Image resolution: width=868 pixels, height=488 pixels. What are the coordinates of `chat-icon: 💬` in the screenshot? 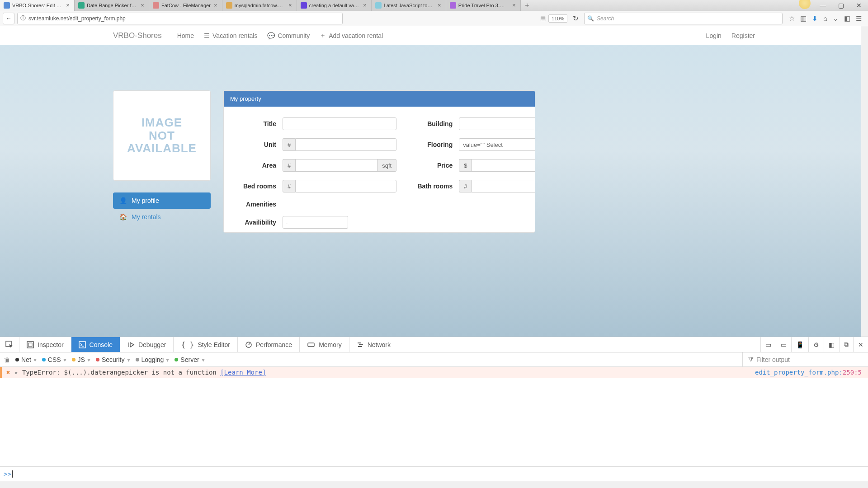 It's located at (271, 36).